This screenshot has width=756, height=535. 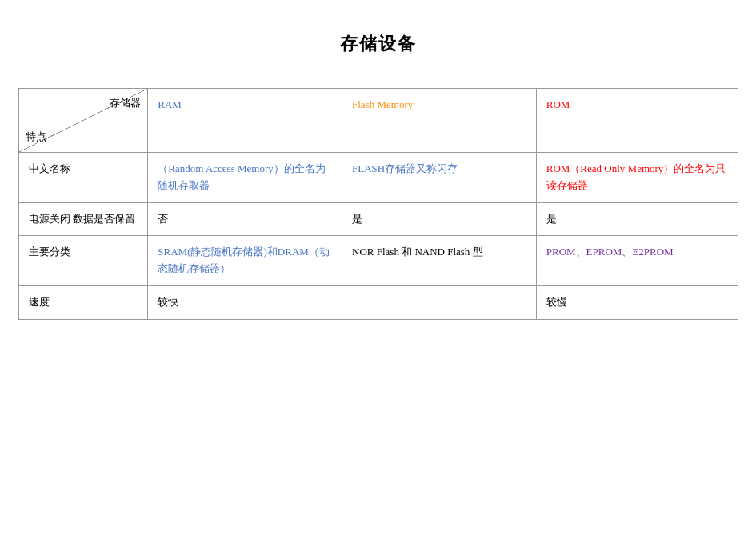 What do you see at coordinates (125, 104) in the screenshot?
I see `header-storage-label: 存储器` at bounding box center [125, 104].